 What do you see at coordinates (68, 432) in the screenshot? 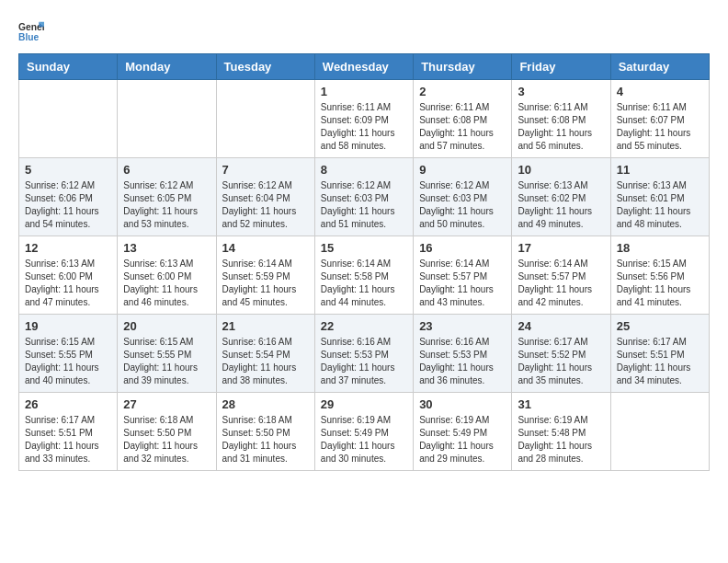
I see `calendar-cell: 26Sunrise: 6:17 AM Sunset: 5:51 PM Dayli…` at bounding box center [68, 432].